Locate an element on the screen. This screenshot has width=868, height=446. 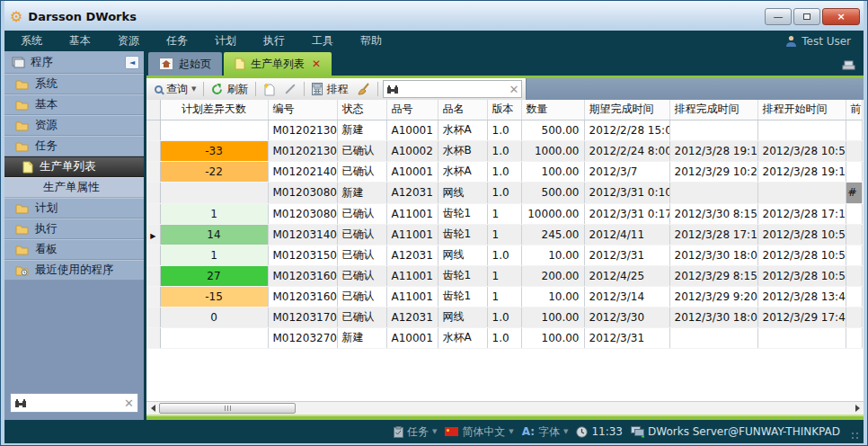
sidebar-item-basic: 基本 is located at coordinates (74, 104).